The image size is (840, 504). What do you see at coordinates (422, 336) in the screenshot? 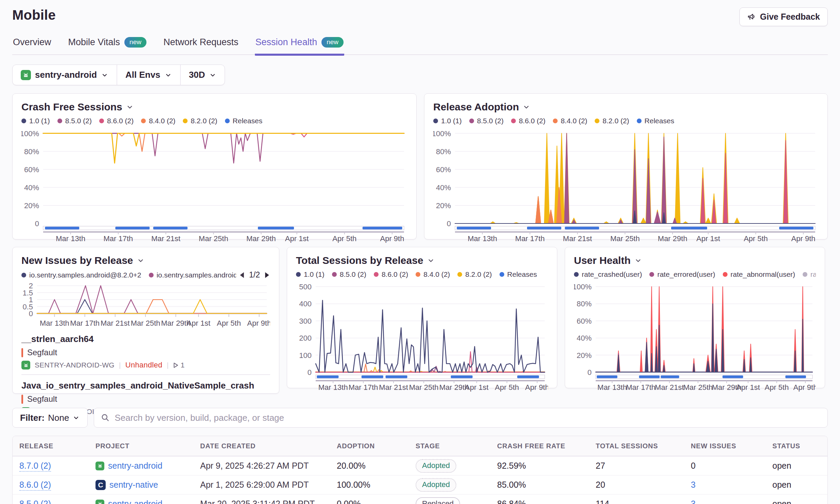
I see `total-sessions-chart: 0100200300400500Mar 13thMar 17thMar 21st…` at bounding box center [422, 336].